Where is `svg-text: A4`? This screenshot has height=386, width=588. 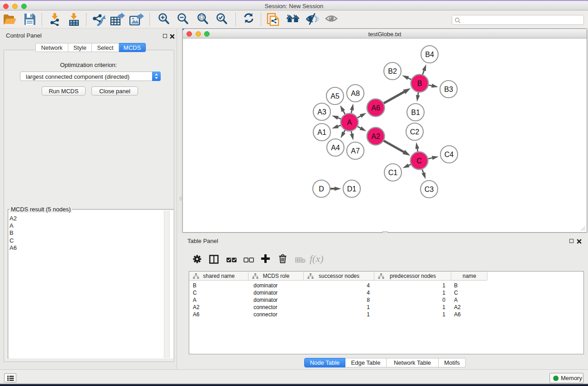
svg-text: A4 is located at coordinates (335, 148).